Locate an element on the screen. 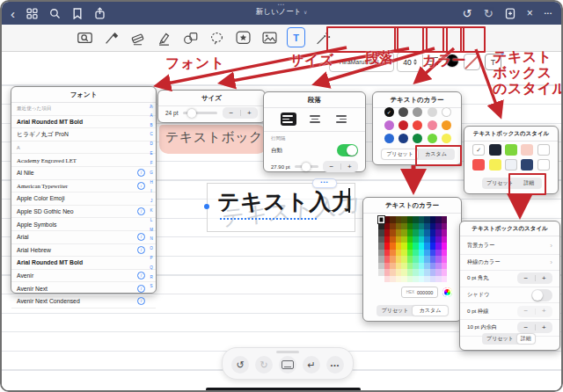  redo-button: ↻ is located at coordinates (264, 365).